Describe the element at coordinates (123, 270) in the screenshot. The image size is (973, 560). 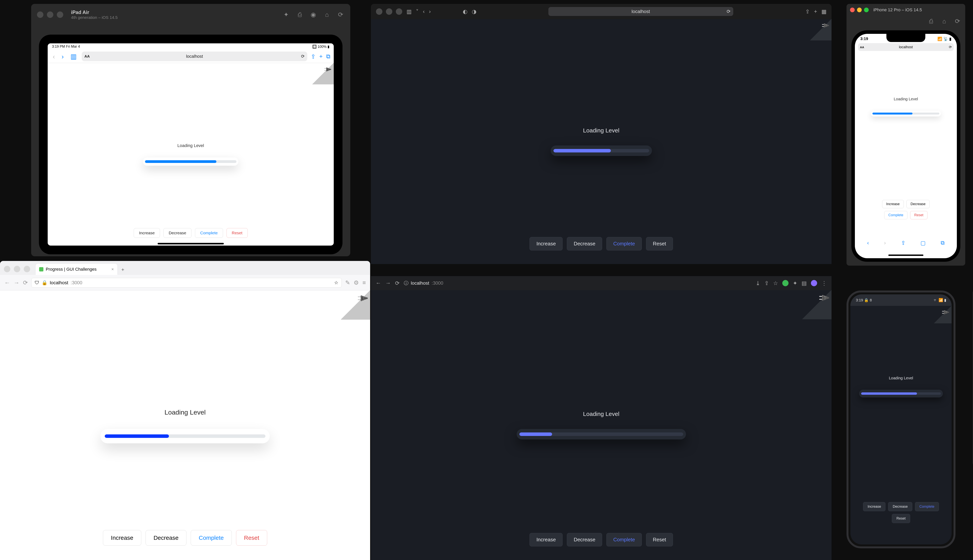
I see `new-tab-button: +` at that location.